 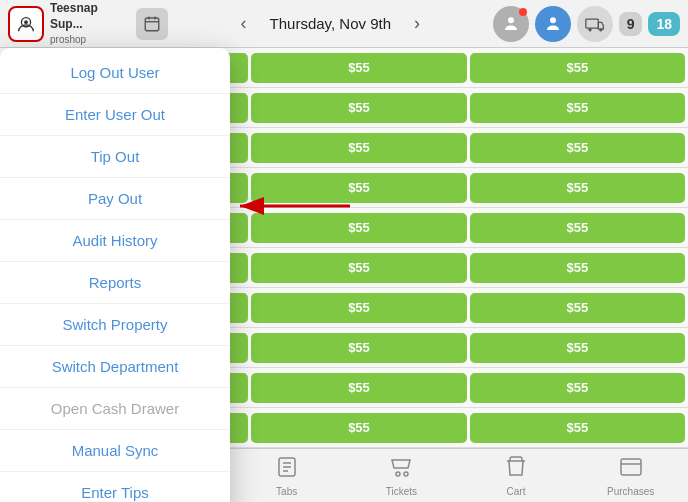 I want to click on tab-icon-purchases, so click(x=631, y=470).